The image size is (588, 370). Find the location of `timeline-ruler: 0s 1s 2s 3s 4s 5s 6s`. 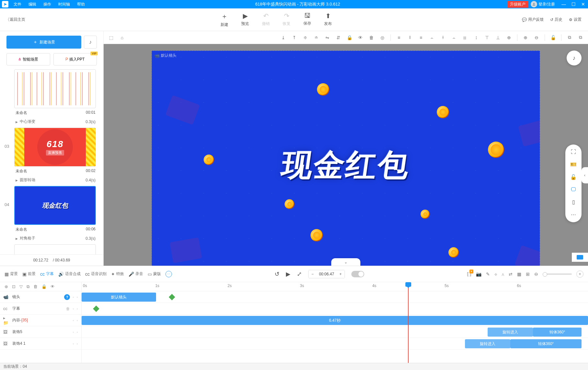

timeline-ruler: 0s 1s 2s 3s 4s 5s 6s is located at coordinates (335, 287).